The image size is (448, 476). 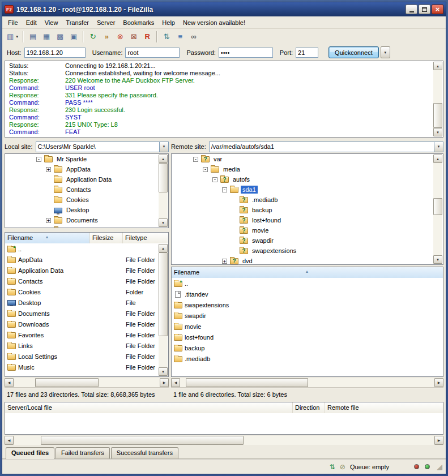 What do you see at coordinates (82, 210) in the screenshot?
I see `tree-item: Desktop` at bounding box center [82, 210].